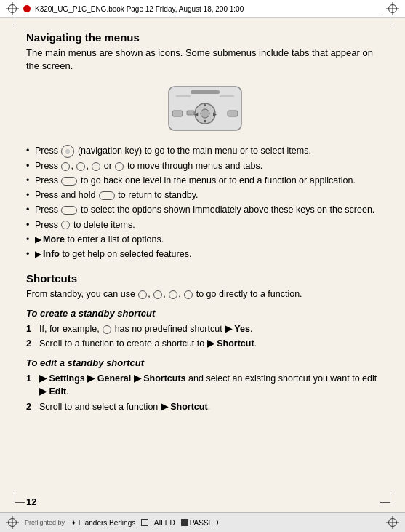 The width and height of the screenshot is (405, 532). I want to click on page-number: 12, so click(31, 502).